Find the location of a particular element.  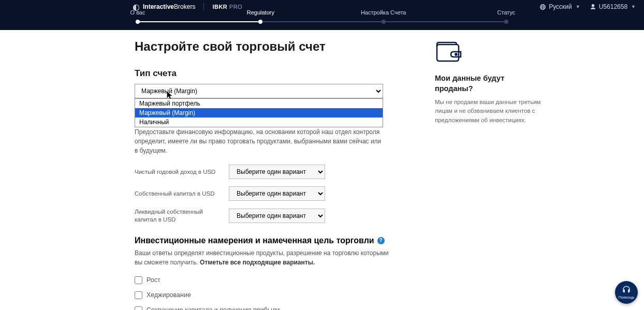

top-bar: ◐ InteractiveBrokers IBKR PRO Русский ▼ … is located at coordinates (322, 7).